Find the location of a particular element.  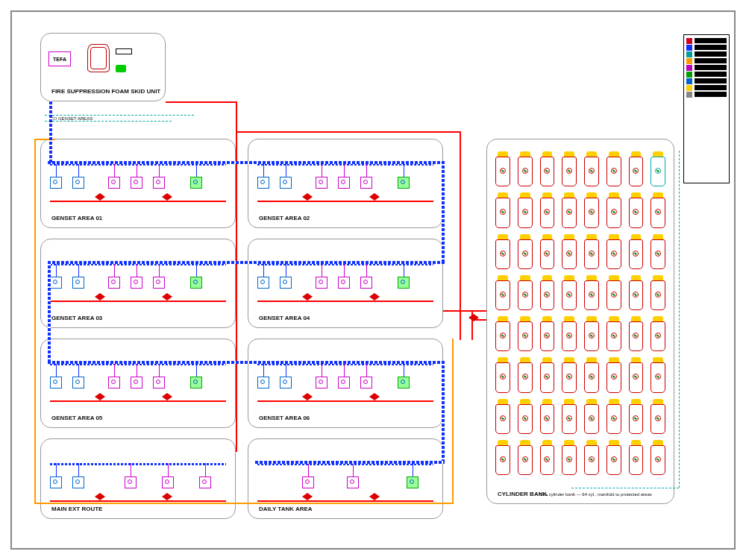

area-label: FIRE SUPPRESSION FOAM SKID UNIT is located at coordinates (106, 91).